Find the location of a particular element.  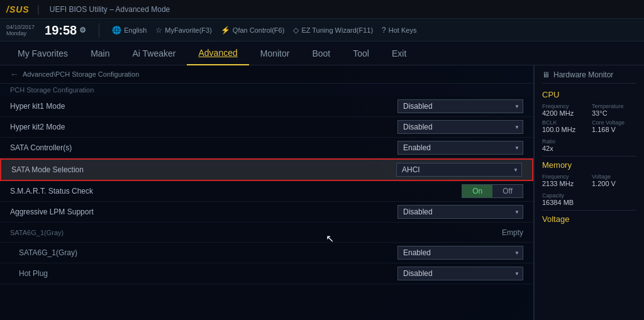

asus-logo: /SUS is located at coordinates (18, 9).